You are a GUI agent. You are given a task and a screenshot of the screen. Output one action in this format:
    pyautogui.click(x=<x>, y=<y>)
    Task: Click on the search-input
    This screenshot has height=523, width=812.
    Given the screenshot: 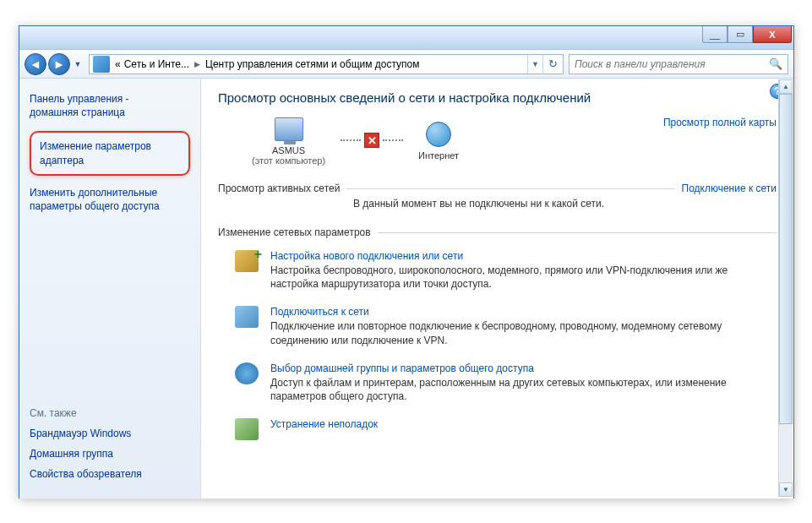 What is the action you would take?
    pyautogui.click(x=672, y=64)
    